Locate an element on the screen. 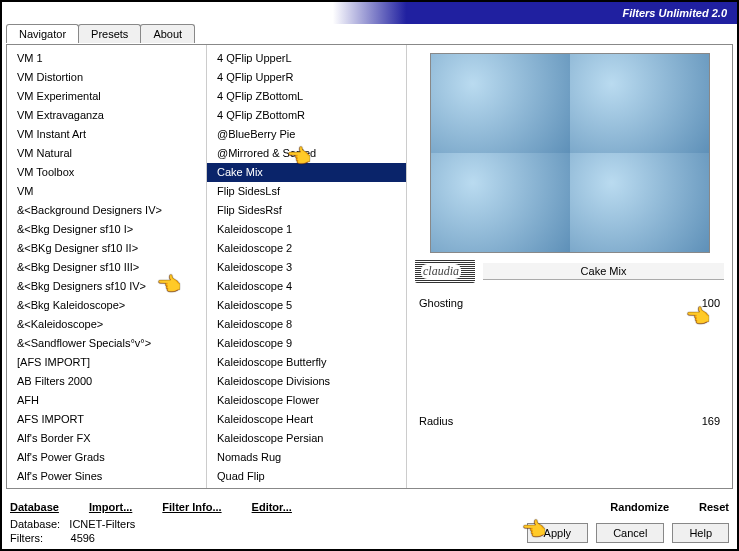 The width and height of the screenshot is (739, 551). list-item: @Mirrored & Scaled is located at coordinates (306, 154).